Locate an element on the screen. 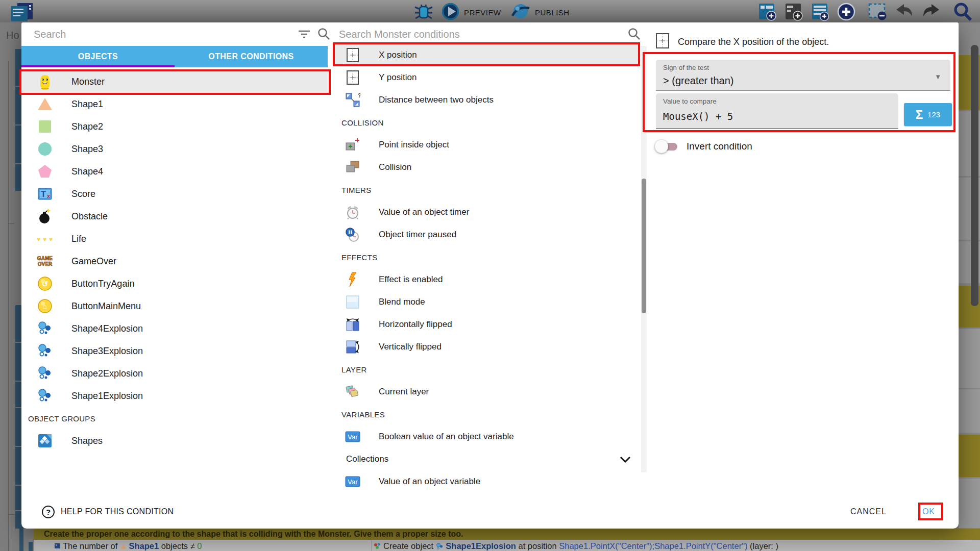 The width and height of the screenshot is (980, 551). object-row-shape1: Shape1 is located at coordinates (175, 104).